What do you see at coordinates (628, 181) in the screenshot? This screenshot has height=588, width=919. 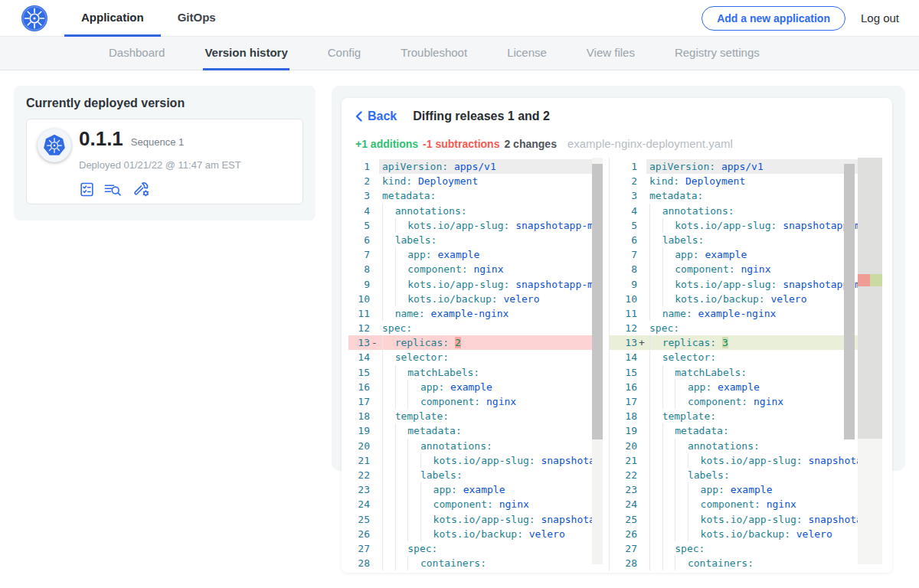 I see `line-number: 2` at bounding box center [628, 181].